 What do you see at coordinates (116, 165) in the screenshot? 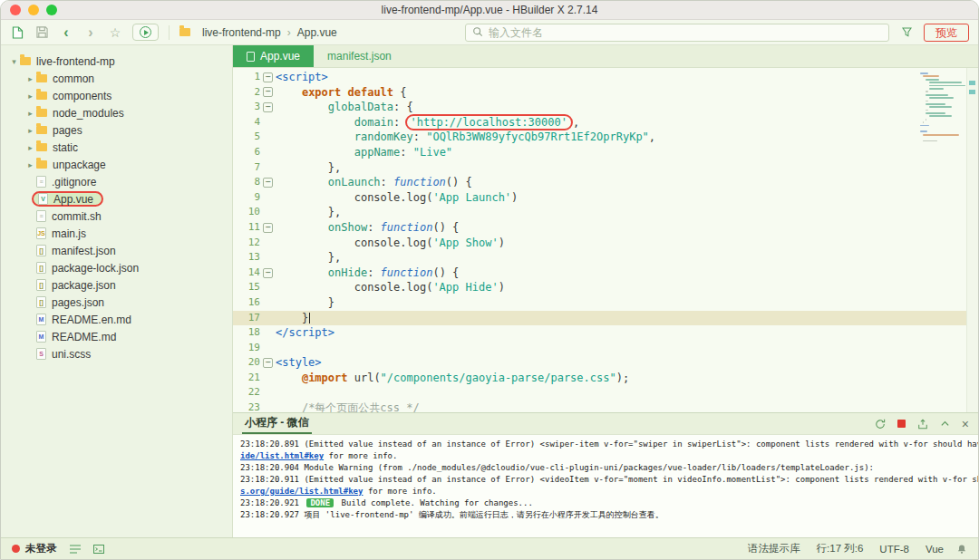
I see `tree-item-unpackage: ▸unpackage` at bounding box center [116, 165].